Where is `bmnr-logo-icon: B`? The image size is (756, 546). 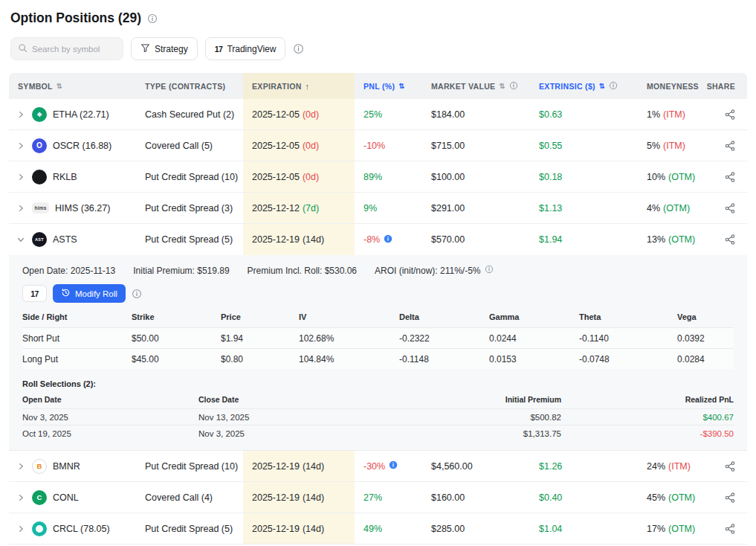 bmnr-logo-icon: B is located at coordinates (39, 466).